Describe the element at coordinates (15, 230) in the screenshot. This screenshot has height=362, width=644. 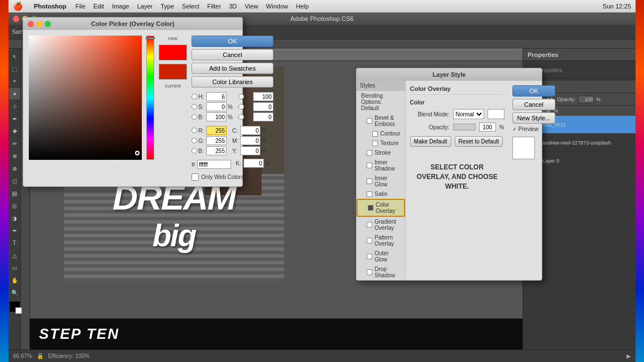
I see `tool-pen: ✒` at that location.